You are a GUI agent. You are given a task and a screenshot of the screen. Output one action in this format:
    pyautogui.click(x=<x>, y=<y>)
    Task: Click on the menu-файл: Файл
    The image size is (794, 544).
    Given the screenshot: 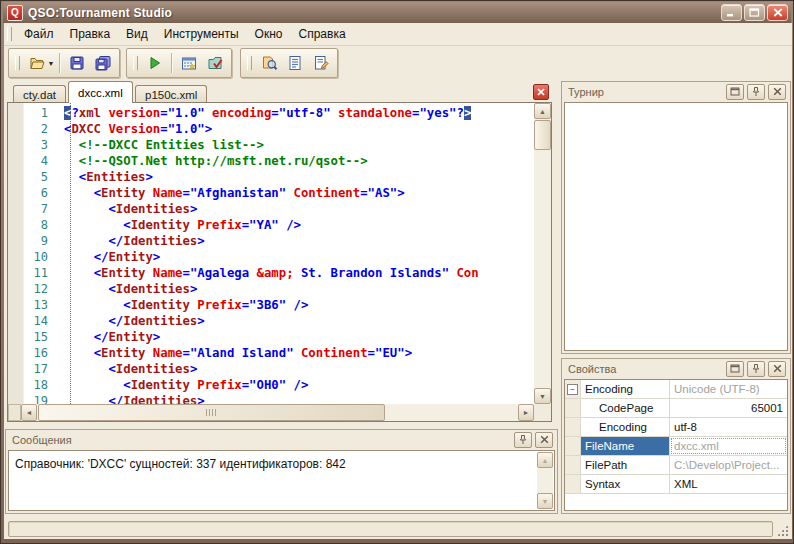 What is the action you would take?
    pyautogui.click(x=39, y=34)
    